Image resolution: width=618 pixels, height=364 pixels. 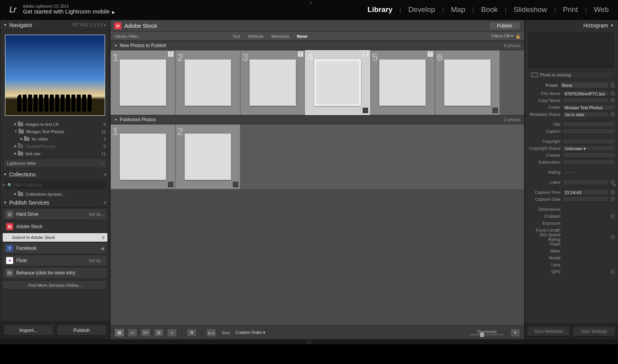 I want to click on folder-row: ▼Morgan Test Photos15, so click(x=55, y=131).